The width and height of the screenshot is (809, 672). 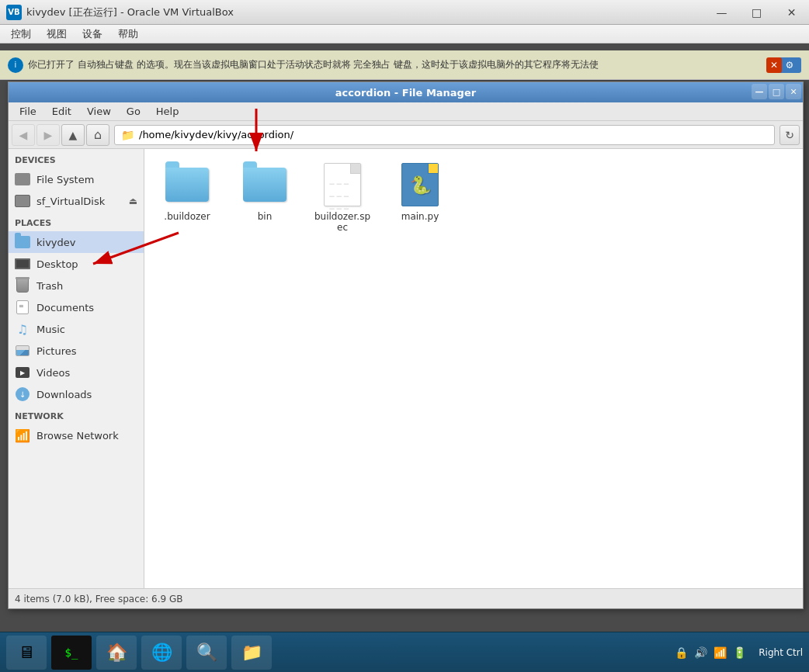 What do you see at coordinates (23, 372) in the screenshot?
I see `videos-icon` at bounding box center [23, 372].